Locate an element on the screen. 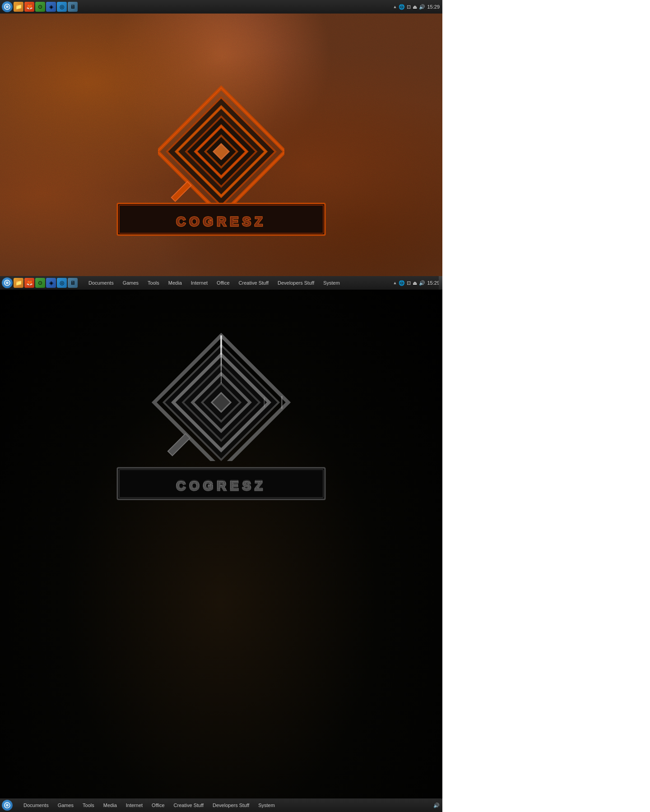 The width and height of the screenshot is (650, 812). folder-icon: 📁 is located at coordinates (19, 7).